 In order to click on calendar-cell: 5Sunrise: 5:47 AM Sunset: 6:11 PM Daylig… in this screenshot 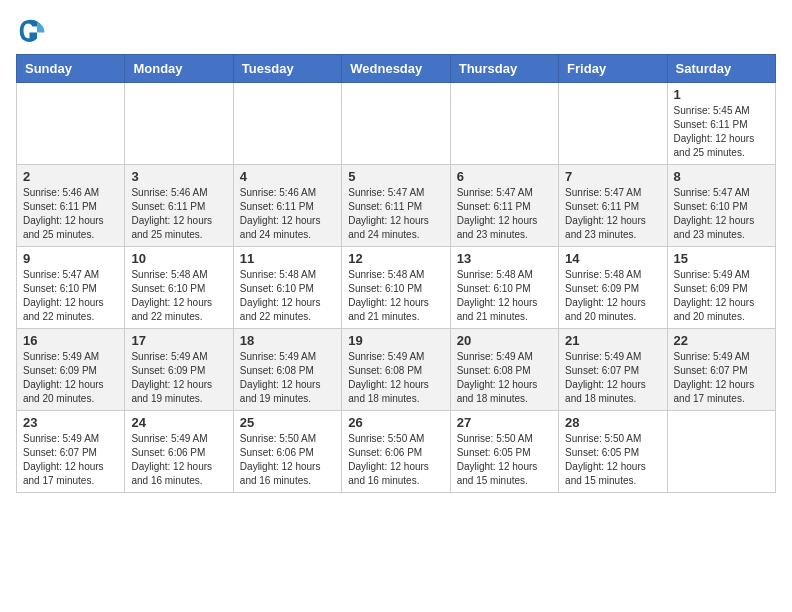, I will do `click(396, 206)`.